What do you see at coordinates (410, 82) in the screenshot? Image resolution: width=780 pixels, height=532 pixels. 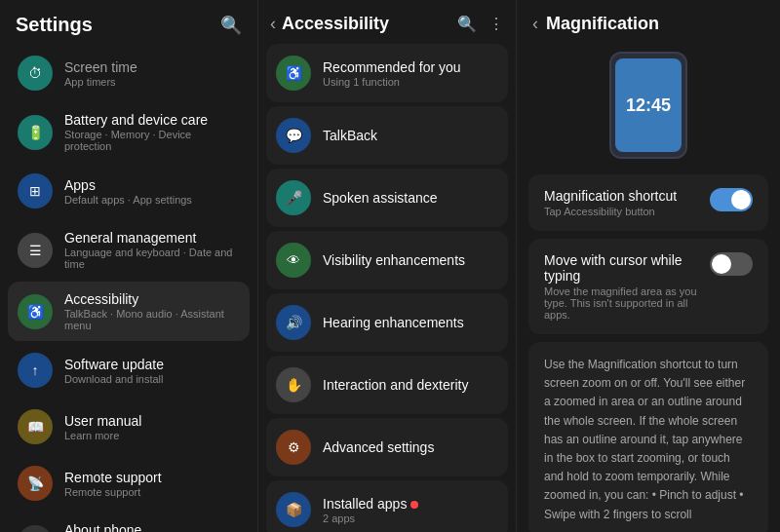 I see `mid-item-subtitle-recommended: Using 1 function` at bounding box center [410, 82].